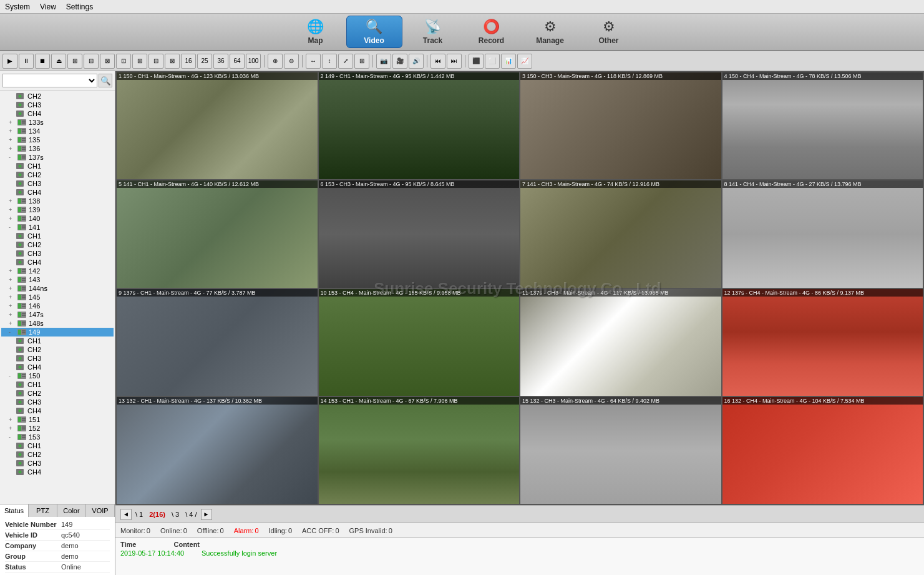  I want to click on tree-item-137s-ch1: CH1, so click(57, 166).